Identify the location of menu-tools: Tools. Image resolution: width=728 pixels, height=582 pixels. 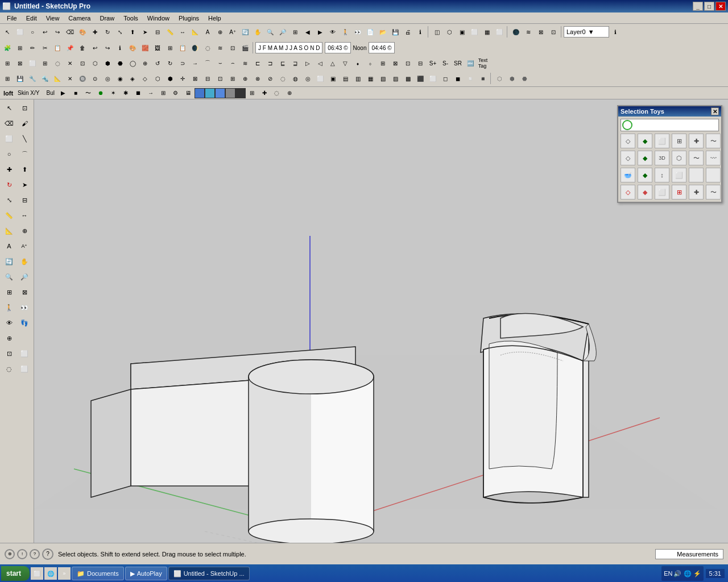
(131, 18).